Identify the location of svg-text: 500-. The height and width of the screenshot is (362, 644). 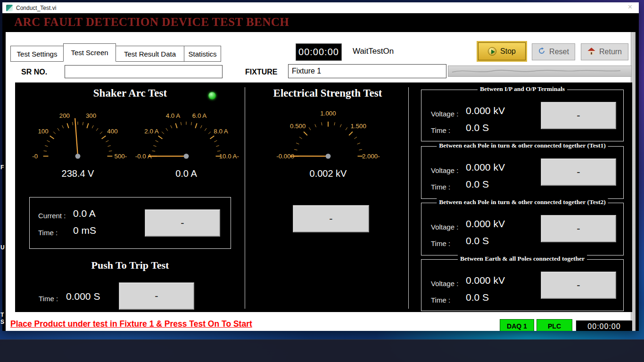
(121, 156).